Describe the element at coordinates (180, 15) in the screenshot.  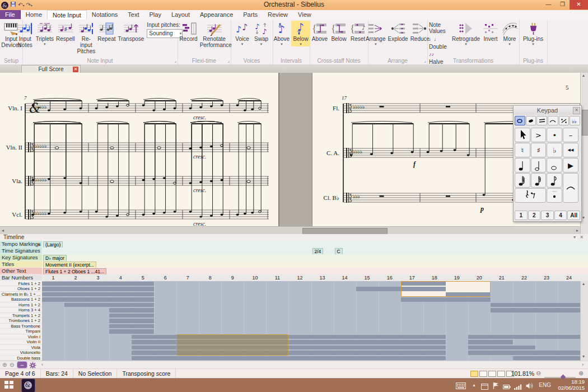
I see `tab-layout: Layout` at that location.